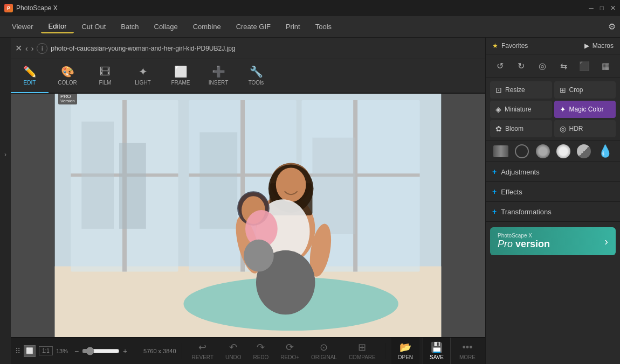 The image size is (620, 364). What do you see at coordinates (30, 72) in the screenshot?
I see `edit-icon: ✏️` at bounding box center [30, 72].